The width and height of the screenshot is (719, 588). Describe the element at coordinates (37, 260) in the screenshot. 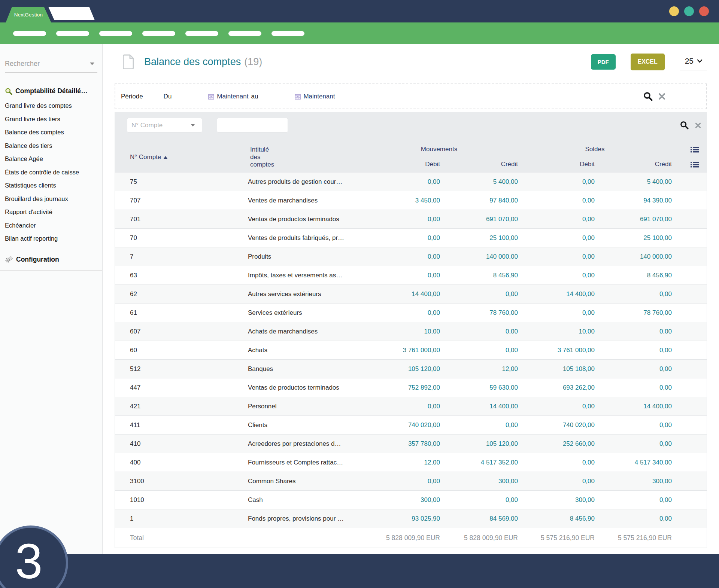

I see `sidebar-config-label: Configuration` at that location.